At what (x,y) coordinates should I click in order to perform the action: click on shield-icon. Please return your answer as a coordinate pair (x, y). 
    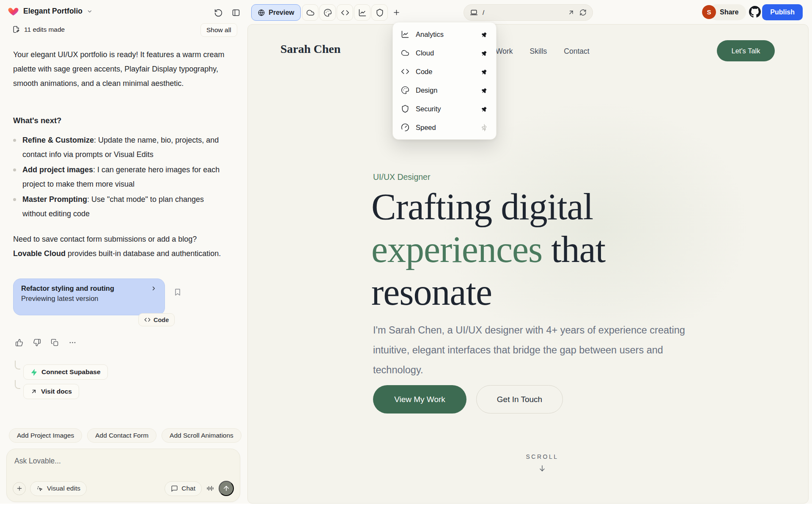
    Looking at the image, I should click on (405, 109).